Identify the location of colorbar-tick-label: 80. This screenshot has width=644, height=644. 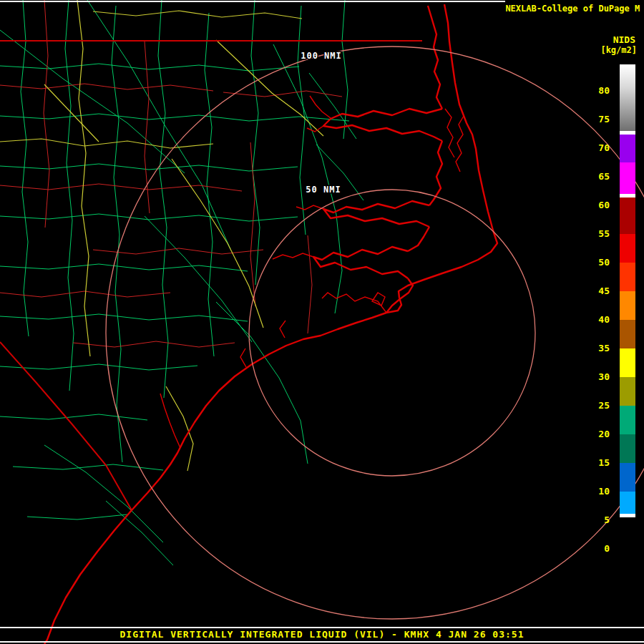
(597, 91).